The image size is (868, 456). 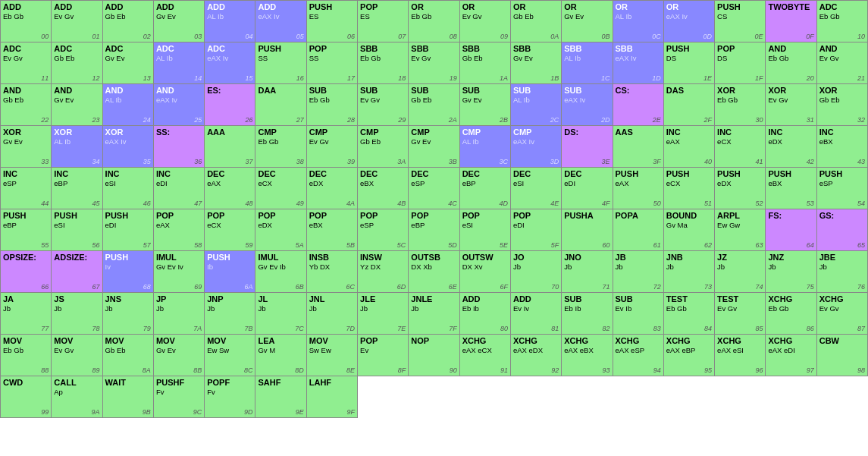 I want to click on table-row: XOReAX Iv35, so click(x=129, y=147).